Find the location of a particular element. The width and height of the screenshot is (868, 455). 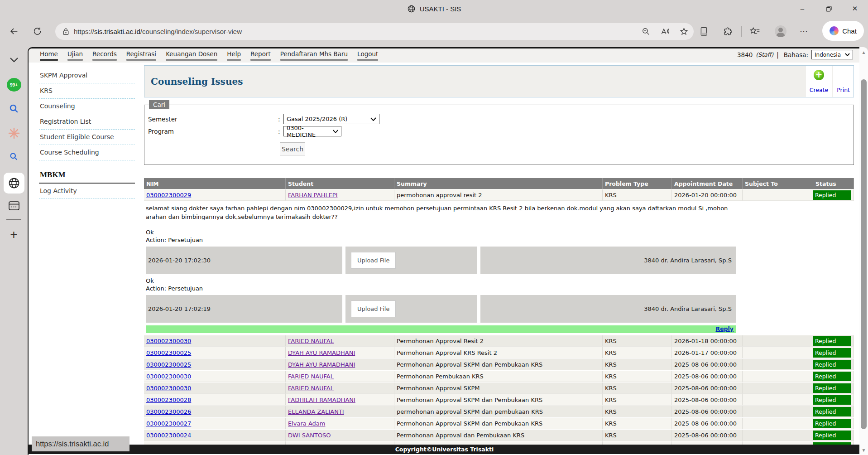

refresh-icon is located at coordinates (37, 32).